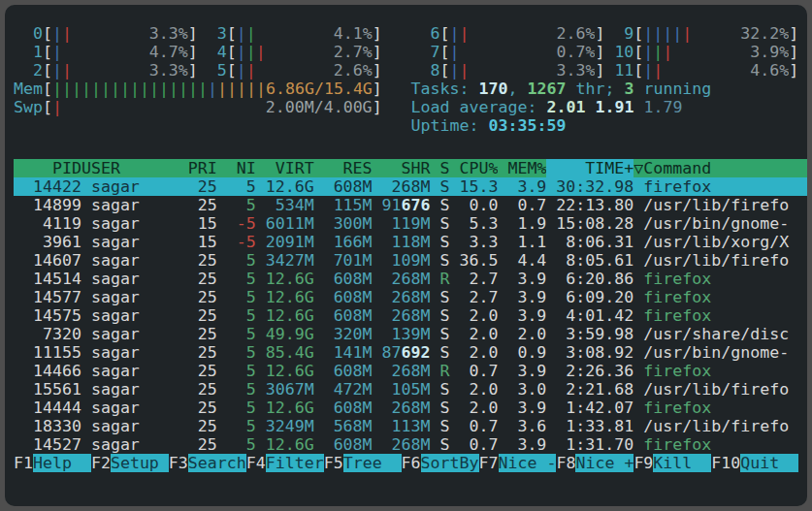 The height and width of the screenshot is (511, 812). I want to click on column-header-res: RES, so click(343, 169).